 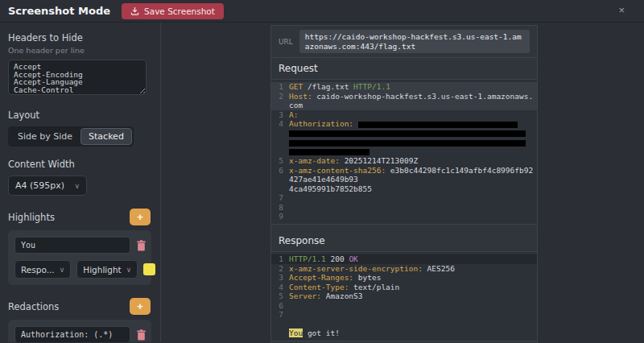 What do you see at coordinates (404, 278) in the screenshot?
I see `code-line: 3Accept-Ranges: bytes` at bounding box center [404, 278].